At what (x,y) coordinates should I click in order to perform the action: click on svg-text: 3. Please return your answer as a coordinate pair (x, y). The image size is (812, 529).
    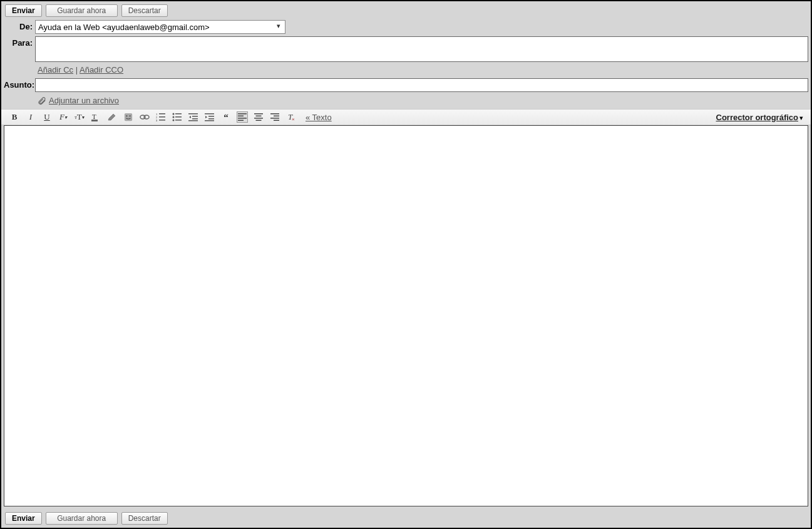
    Looking at the image, I should click on (157, 120).